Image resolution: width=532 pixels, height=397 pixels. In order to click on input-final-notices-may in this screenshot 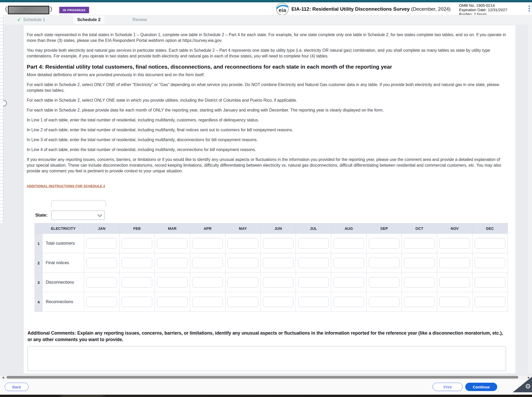, I will do `click(243, 263)`.